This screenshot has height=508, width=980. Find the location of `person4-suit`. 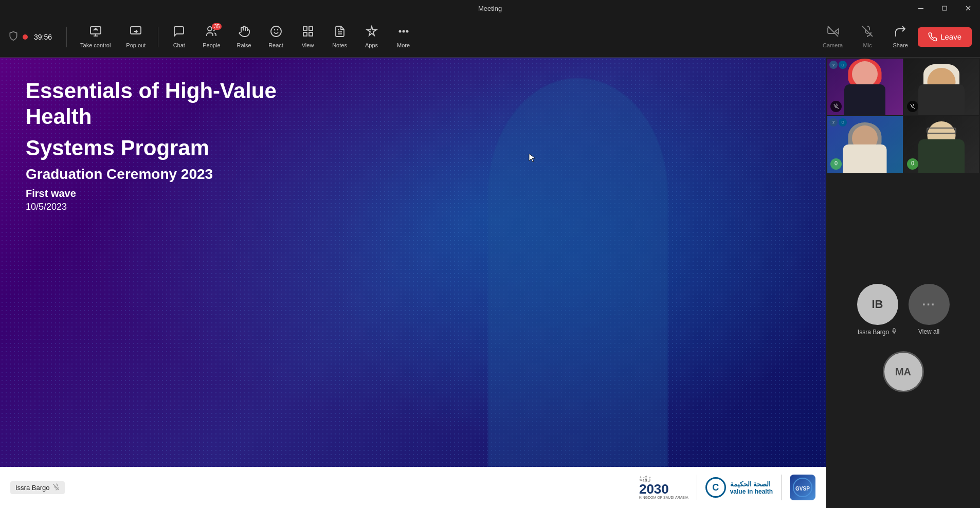

person4-suit is located at coordinates (941, 156).